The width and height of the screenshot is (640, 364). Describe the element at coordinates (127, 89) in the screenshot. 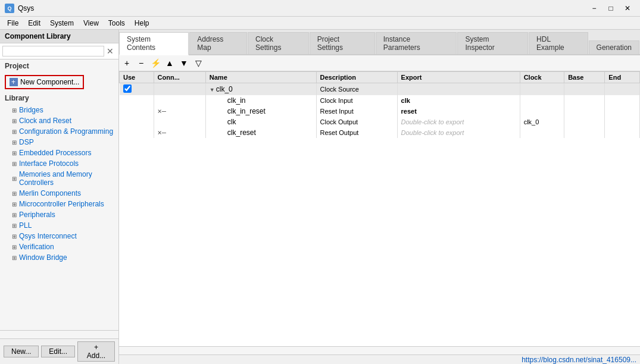

I see `use-checkbox` at that location.